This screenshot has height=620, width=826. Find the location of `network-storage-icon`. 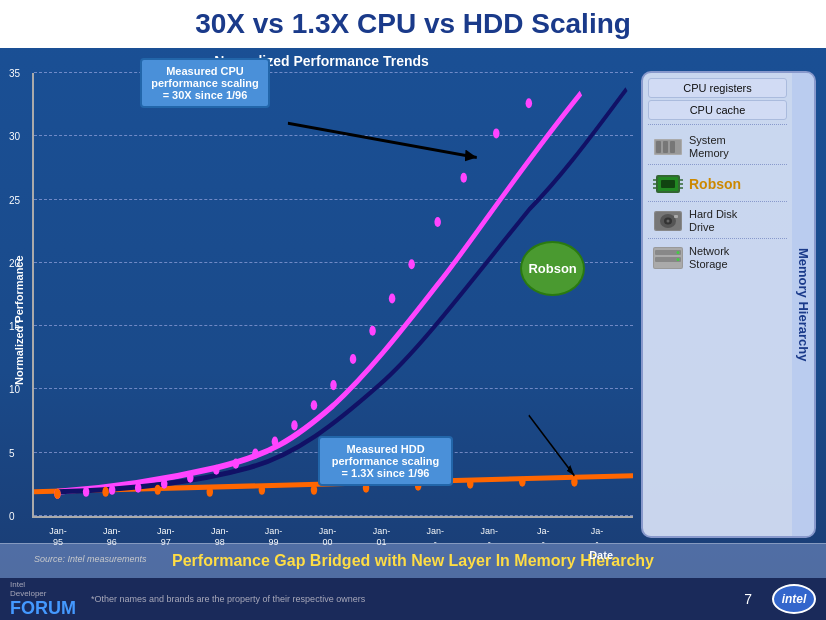

network-storage-icon is located at coordinates (668, 258).